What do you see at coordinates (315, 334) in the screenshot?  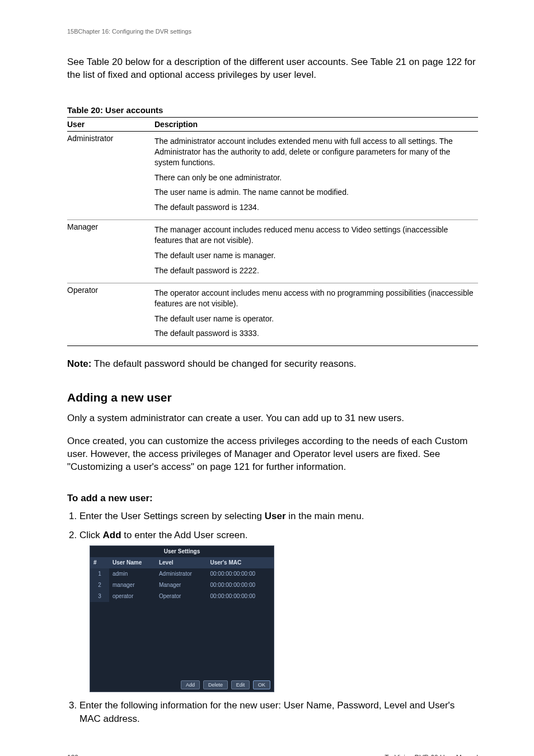 I see `desc-text: The default password is 3333.` at bounding box center [315, 334].